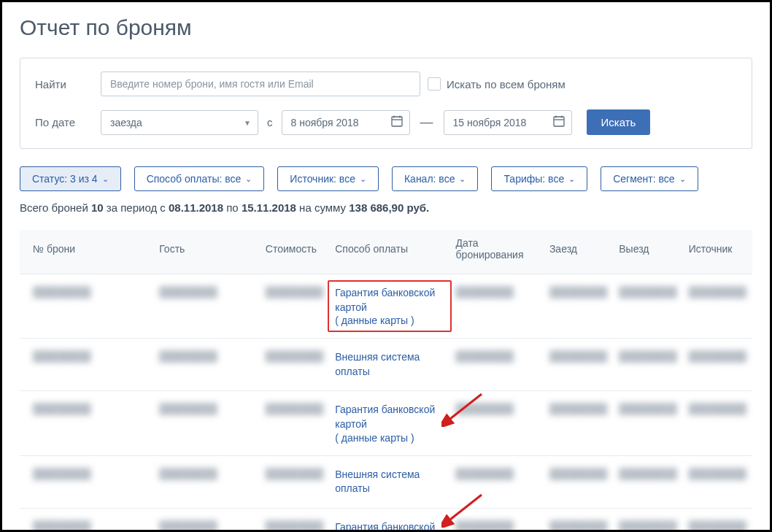 The image size is (772, 532). What do you see at coordinates (539, 179) in the screenshot?
I see `filter-rates: Тарифы: все ⌄` at bounding box center [539, 179].